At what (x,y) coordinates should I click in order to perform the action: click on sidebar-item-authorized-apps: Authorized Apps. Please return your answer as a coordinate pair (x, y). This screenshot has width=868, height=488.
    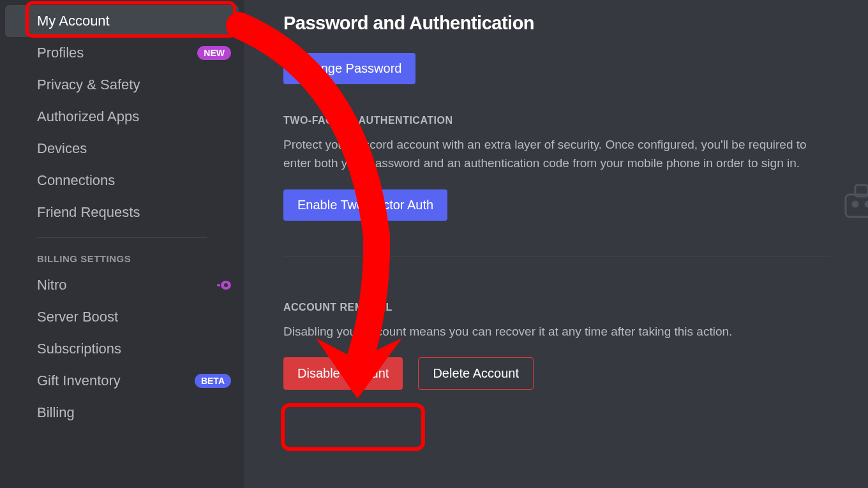
    Looking at the image, I should click on (122, 117).